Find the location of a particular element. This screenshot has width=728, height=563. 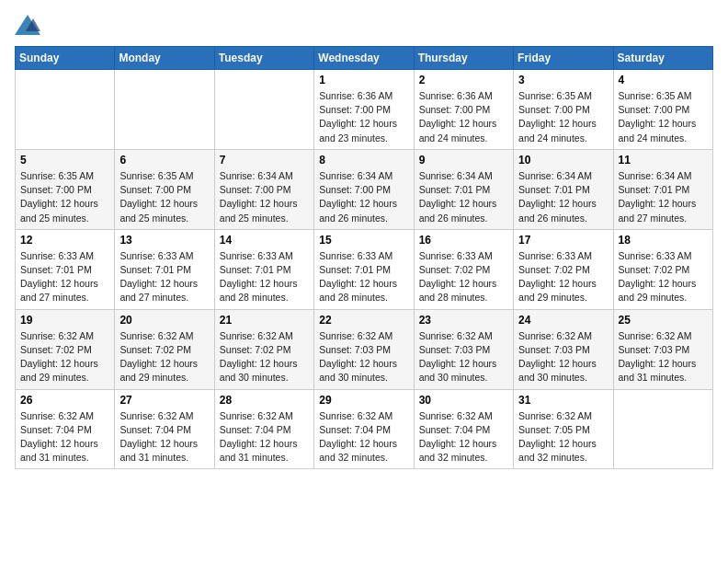

day-number: 20 is located at coordinates (164, 320).